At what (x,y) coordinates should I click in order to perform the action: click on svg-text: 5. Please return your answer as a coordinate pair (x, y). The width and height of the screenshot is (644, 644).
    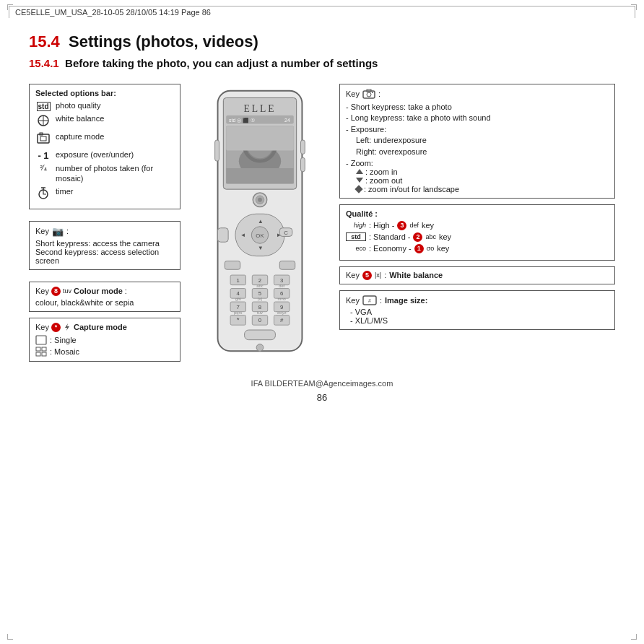
    Looking at the image, I should click on (260, 293).